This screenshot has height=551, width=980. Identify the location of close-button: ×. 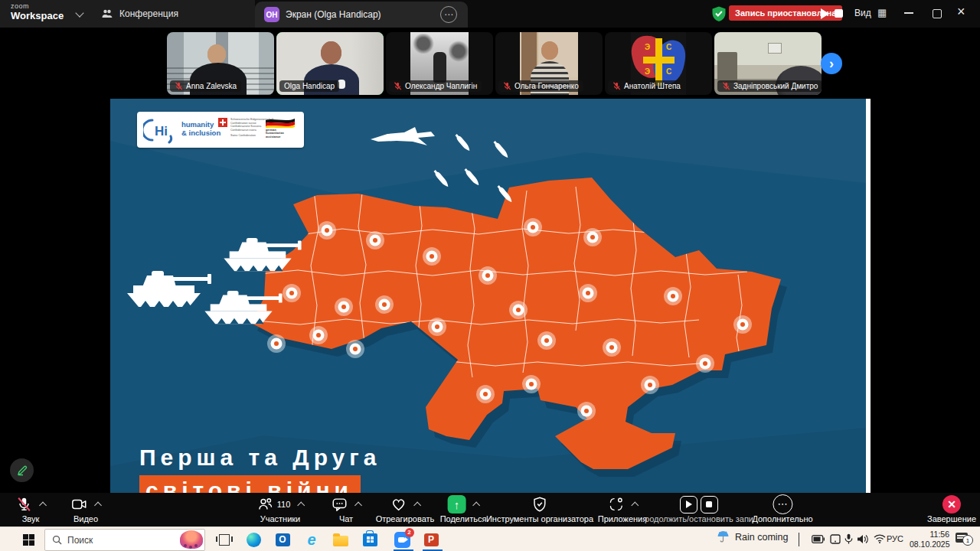
(962, 12).